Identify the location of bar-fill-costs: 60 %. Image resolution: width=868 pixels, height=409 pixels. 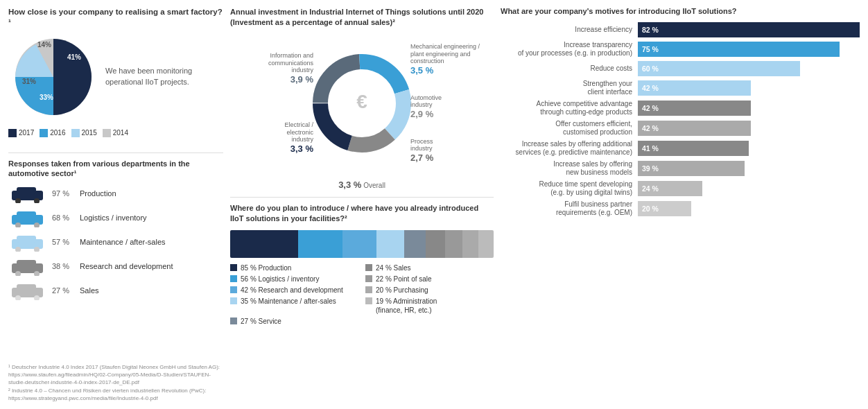
(719, 69).